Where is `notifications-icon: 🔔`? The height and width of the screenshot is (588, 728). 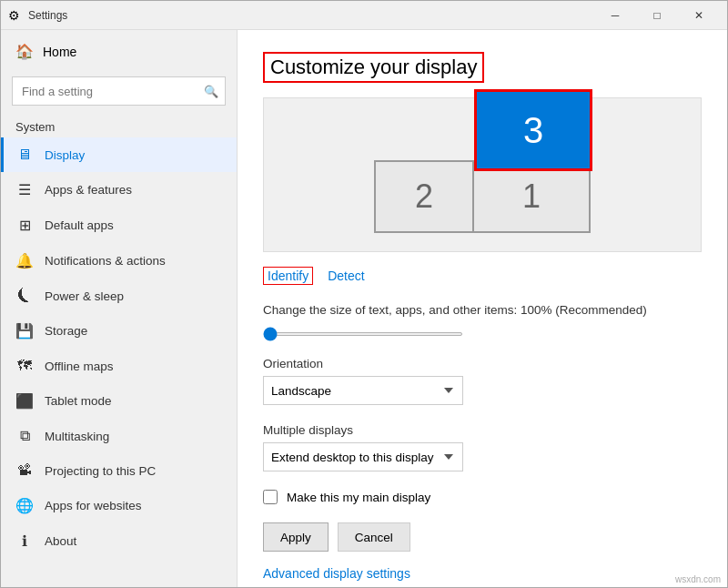 notifications-icon: 🔔 is located at coordinates (25, 260).